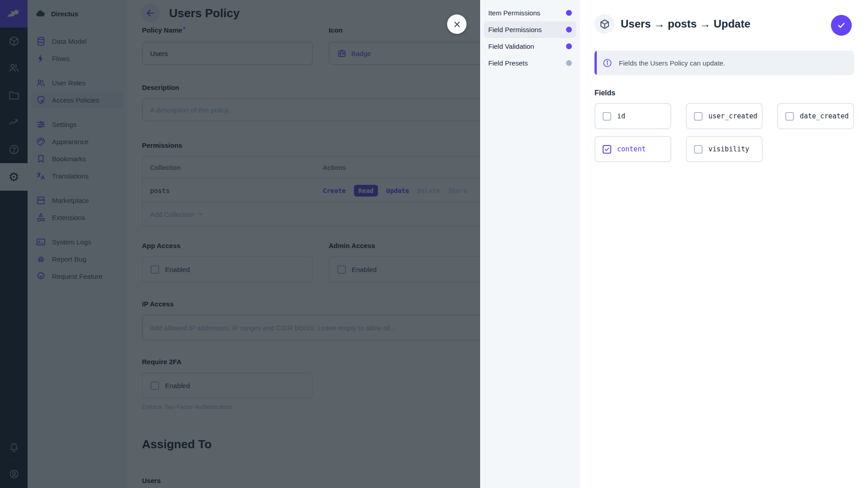 Image resolution: width=868 pixels, height=488 pixels. Describe the element at coordinates (457, 24) in the screenshot. I see `close-drawer-button` at that location.